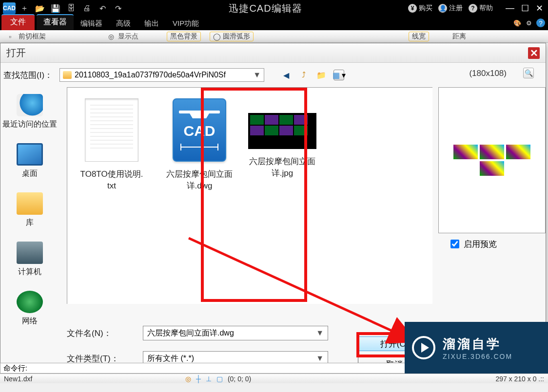  What do you see at coordinates (9, 8) in the screenshot?
I see `app-icon: CAD` at bounding box center [9, 8].